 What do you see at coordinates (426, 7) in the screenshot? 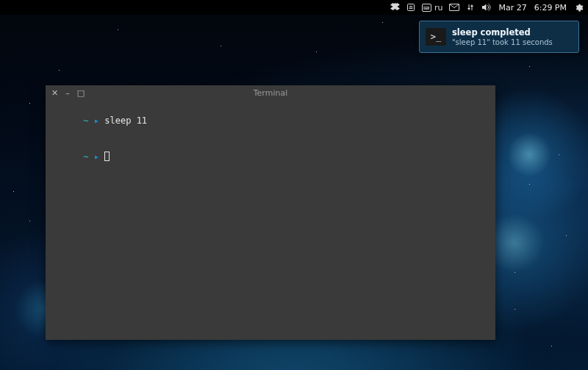
I see `keyboard-icon: ⌨` at bounding box center [426, 7].